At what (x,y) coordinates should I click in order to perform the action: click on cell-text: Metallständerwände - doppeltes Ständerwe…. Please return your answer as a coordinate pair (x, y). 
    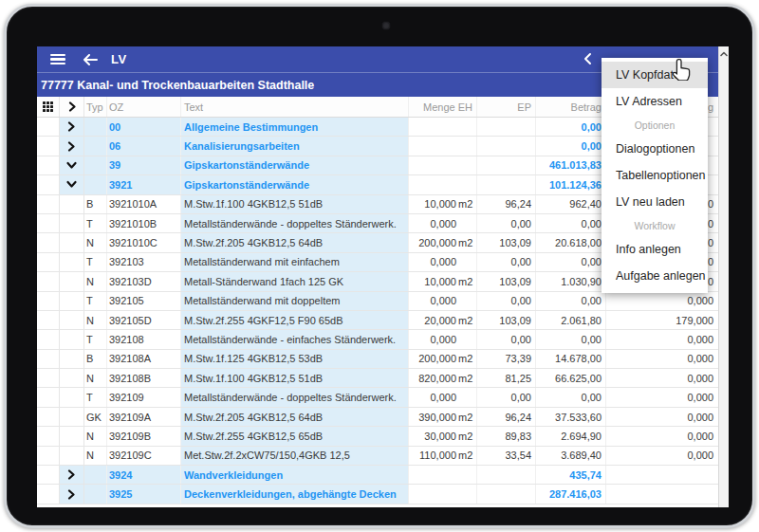
    Looking at the image, I should click on (295, 396).